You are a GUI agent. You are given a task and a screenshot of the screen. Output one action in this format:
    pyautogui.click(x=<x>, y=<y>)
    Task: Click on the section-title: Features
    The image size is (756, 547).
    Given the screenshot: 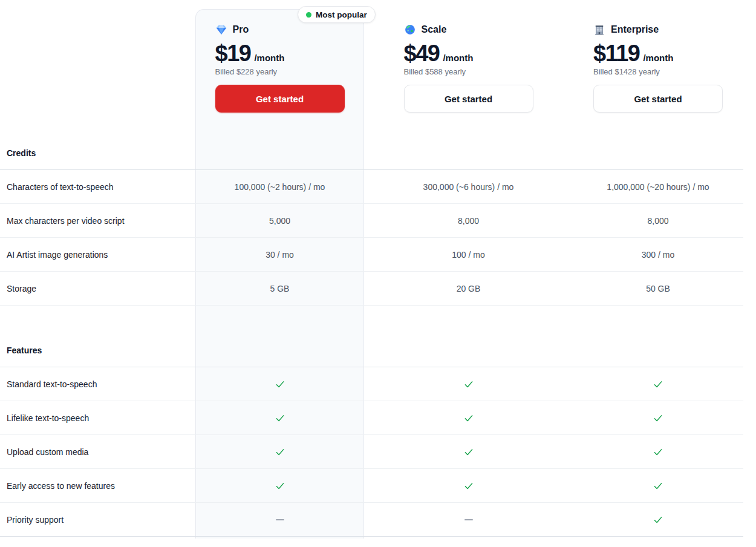 What is the action you would take?
    pyautogui.click(x=98, y=350)
    